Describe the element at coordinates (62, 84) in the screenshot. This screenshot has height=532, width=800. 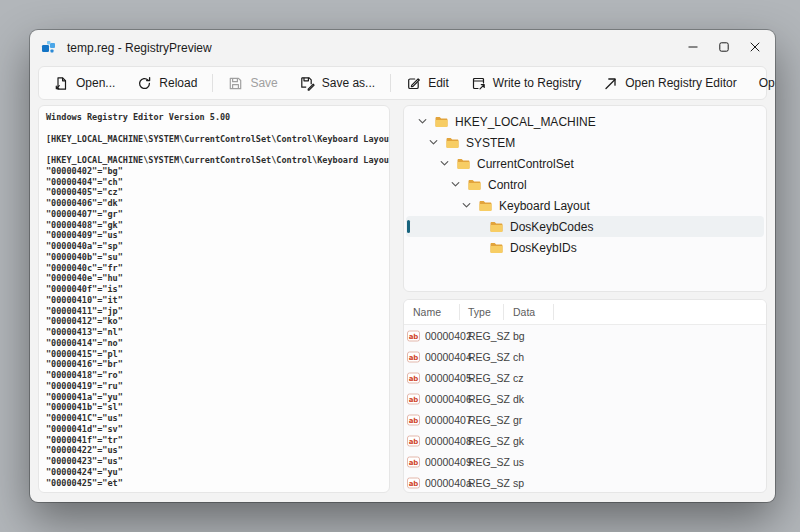
I see `open-file-icon` at that location.